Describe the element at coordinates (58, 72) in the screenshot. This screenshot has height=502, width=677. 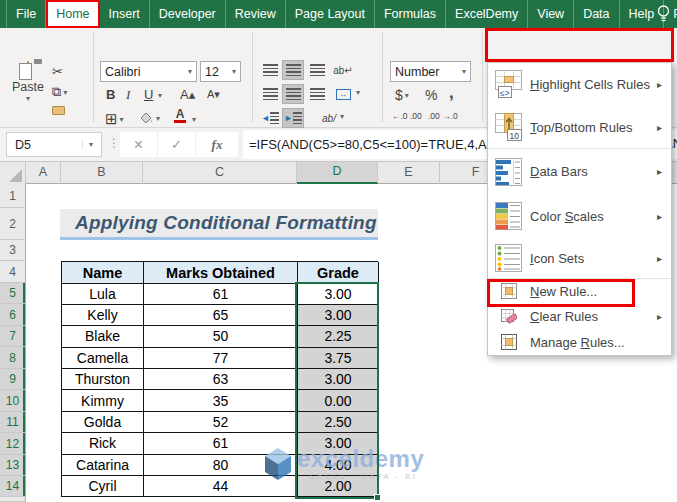
I see `cut-button: ✂` at that location.